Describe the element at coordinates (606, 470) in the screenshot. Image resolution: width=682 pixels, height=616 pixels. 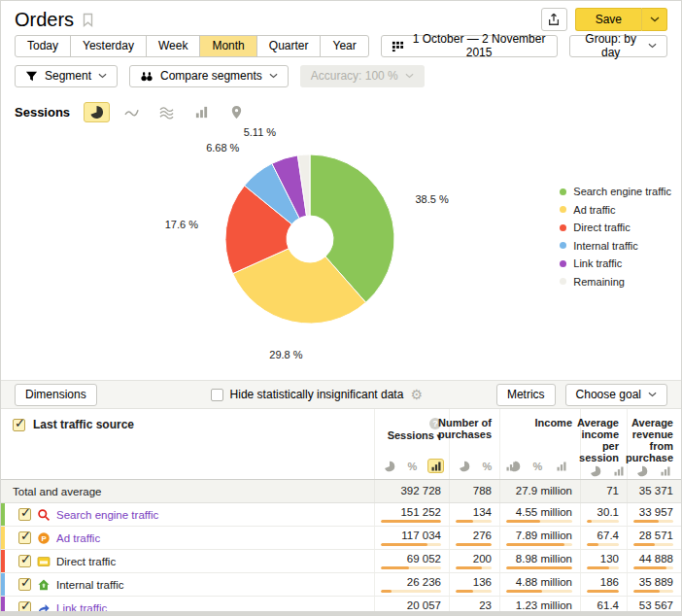
I see `column-view-switcher` at that location.